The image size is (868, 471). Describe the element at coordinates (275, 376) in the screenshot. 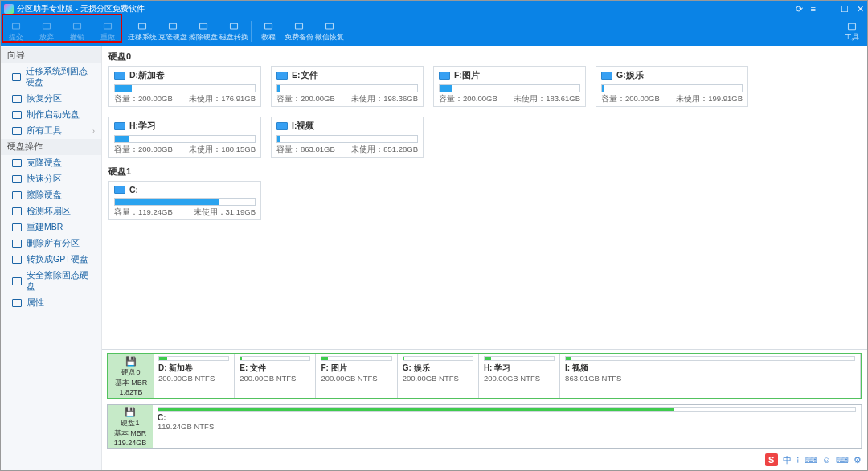

I see `disk-map-partition: E: 文件 200.00GB NTFS` at that location.